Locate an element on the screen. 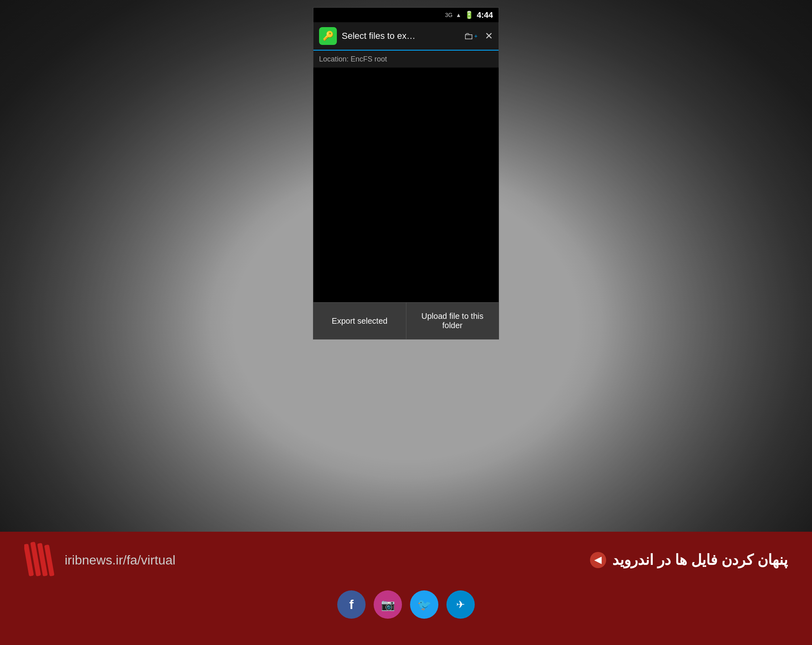 Image resolution: width=812 pixels, height=645 pixels. back-arrow-icon: ◀ is located at coordinates (598, 560).